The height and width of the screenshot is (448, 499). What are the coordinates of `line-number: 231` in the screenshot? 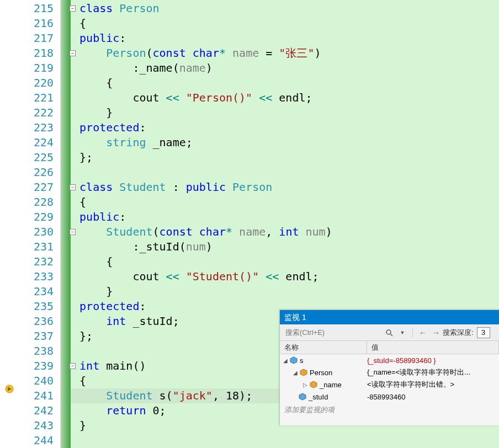 It's located at (30, 247).